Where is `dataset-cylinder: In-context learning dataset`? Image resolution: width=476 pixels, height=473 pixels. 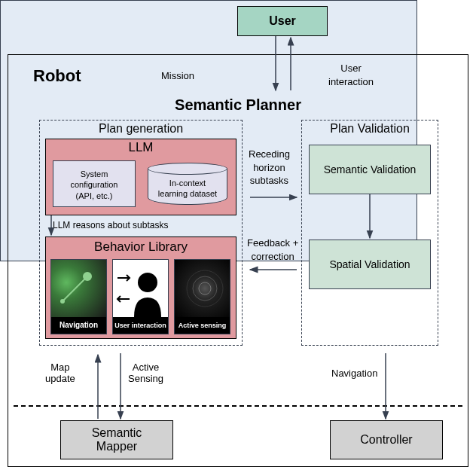
dataset-cylinder: In-context learning dataset is located at coordinates (188, 184).